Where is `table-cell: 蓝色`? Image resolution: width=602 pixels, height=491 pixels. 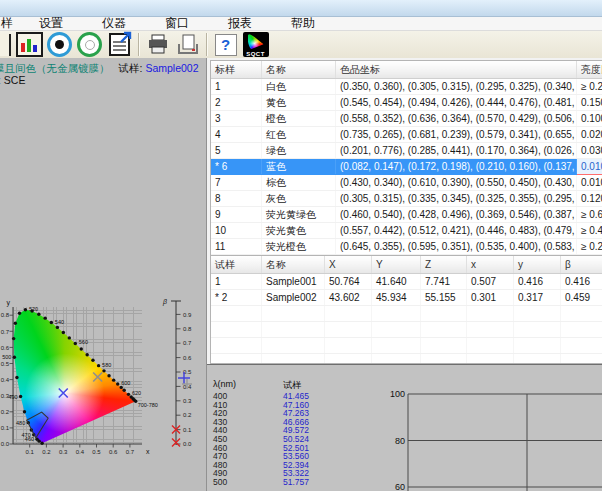 table-cell: 蓝色 is located at coordinates (299, 167).